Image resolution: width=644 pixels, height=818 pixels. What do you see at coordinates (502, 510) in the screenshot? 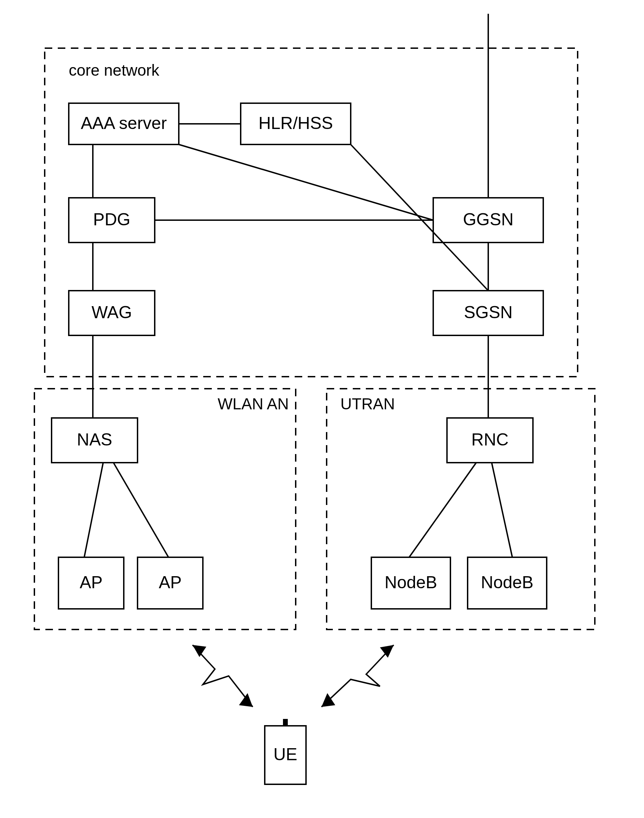
I see `link-rnc-nb2` at bounding box center [502, 510].